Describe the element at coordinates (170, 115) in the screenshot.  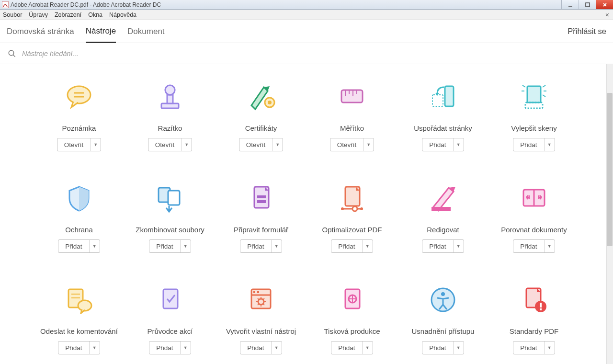
I see `tool-card-razitko: RazítkoOtevřít▼` at that location.